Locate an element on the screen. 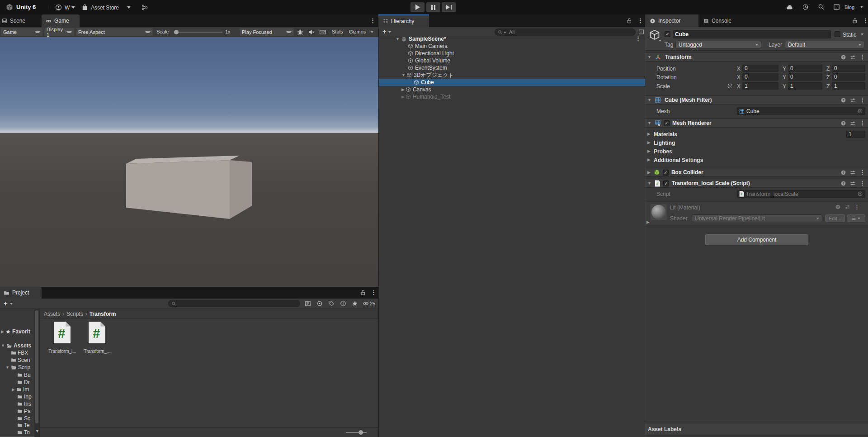  tab-hierarchy: Hierarchy is located at coordinates (404, 21).